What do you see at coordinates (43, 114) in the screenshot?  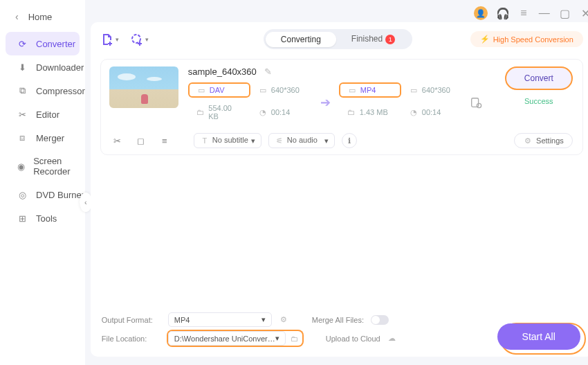 I see `sidebar-item-editor: ✂Editor` at bounding box center [43, 114].